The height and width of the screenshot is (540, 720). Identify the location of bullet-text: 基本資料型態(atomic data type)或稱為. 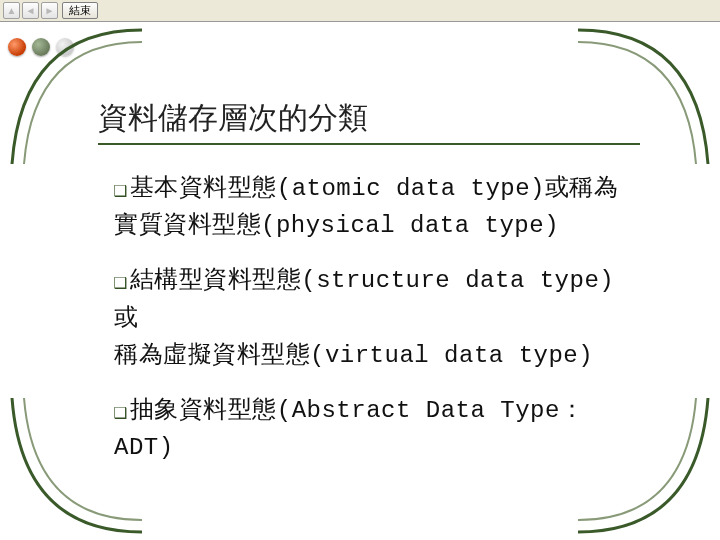
(374, 188).